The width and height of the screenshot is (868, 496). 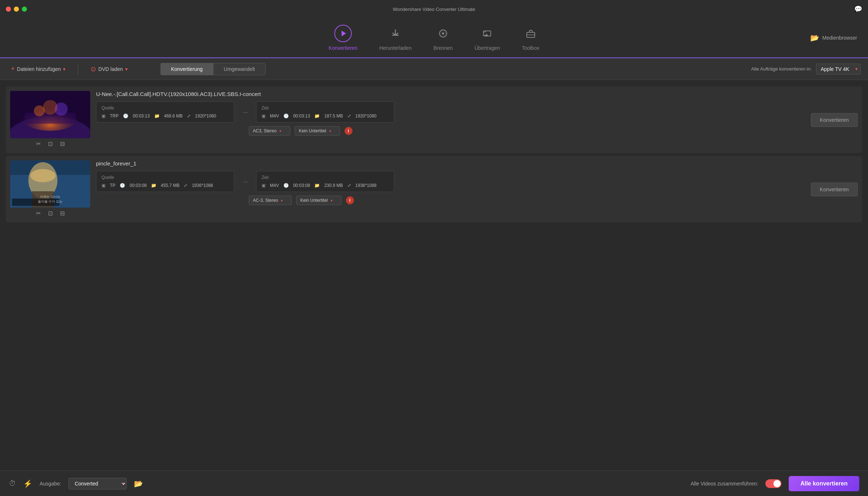 What do you see at coordinates (325, 108) in the screenshot?
I see `dest-label-1: Ziel` at bounding box center [325, 108].